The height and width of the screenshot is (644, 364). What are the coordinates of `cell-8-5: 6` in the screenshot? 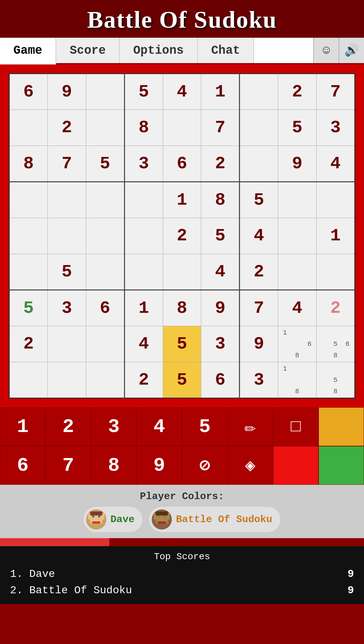 It's located at (221, 380).